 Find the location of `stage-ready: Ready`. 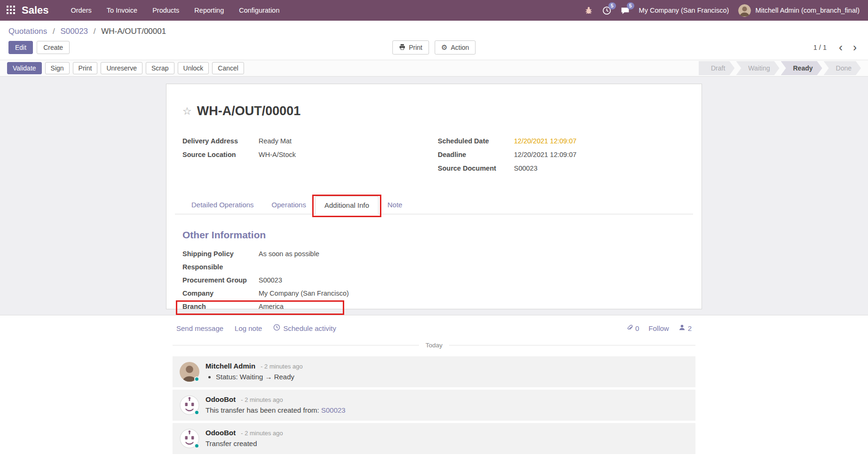

stage-ready: Ready is located at coordinates (802, 68).